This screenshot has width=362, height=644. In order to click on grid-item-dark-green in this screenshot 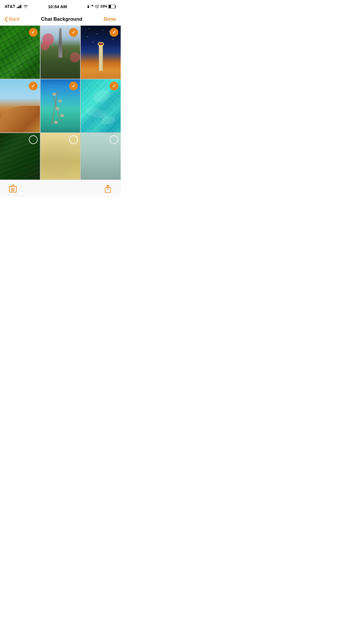, I will do `click(20, 156)`.